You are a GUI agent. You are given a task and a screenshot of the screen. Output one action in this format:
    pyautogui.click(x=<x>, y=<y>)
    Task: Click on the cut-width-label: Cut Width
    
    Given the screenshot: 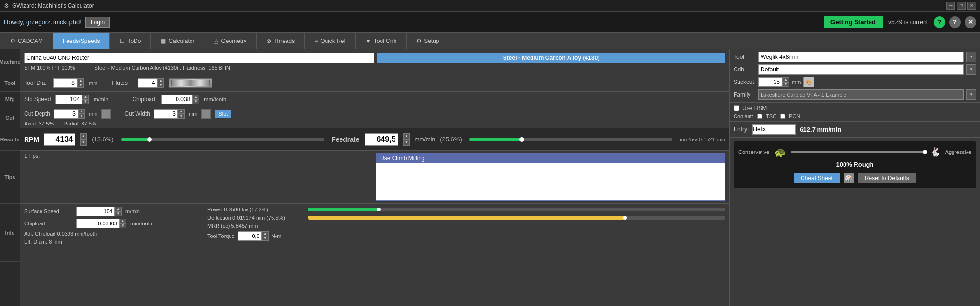 What is the action you would take?
    pyautogui.click(x=137, y=114)
    